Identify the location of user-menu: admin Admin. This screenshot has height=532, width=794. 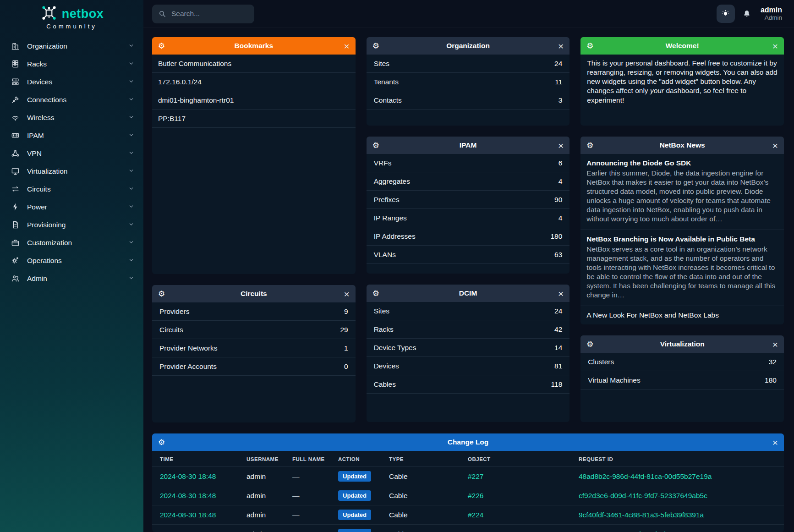
(772, 14).